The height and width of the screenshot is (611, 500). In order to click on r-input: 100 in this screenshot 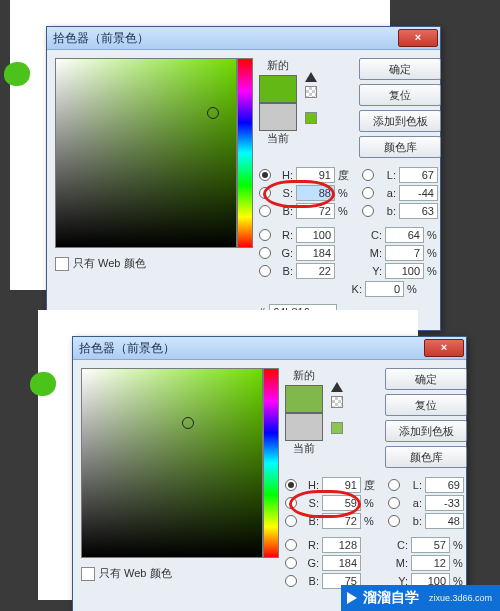, I will do `click(316, 235)`.